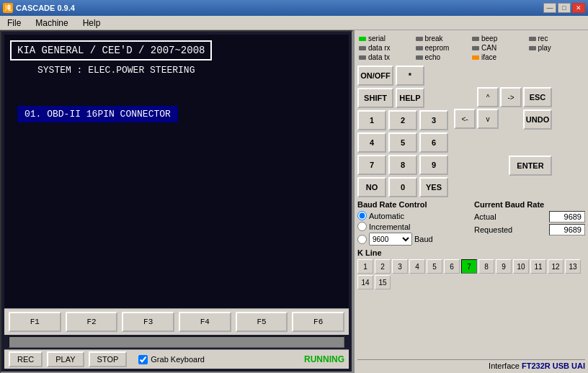  I want to click on kline-btn-9: 9, so click(504, 266).